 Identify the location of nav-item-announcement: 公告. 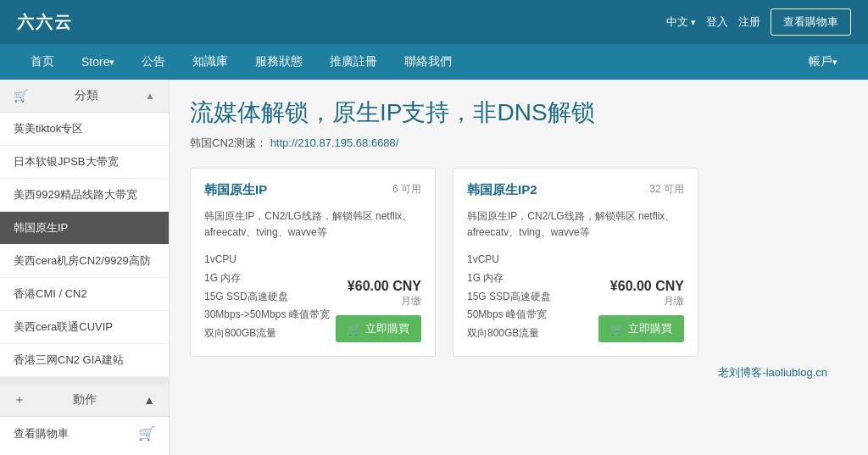
(153, 62).